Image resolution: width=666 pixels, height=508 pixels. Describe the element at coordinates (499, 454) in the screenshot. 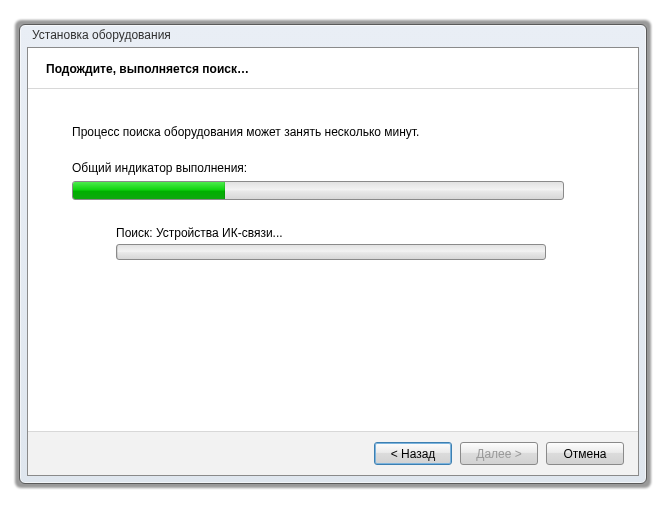

I see `next-button: Далее >` at that location.